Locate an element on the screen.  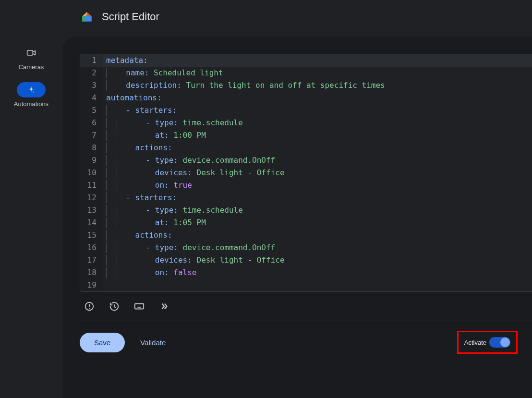
editor-toolbar is located at coordinates (306, 306).